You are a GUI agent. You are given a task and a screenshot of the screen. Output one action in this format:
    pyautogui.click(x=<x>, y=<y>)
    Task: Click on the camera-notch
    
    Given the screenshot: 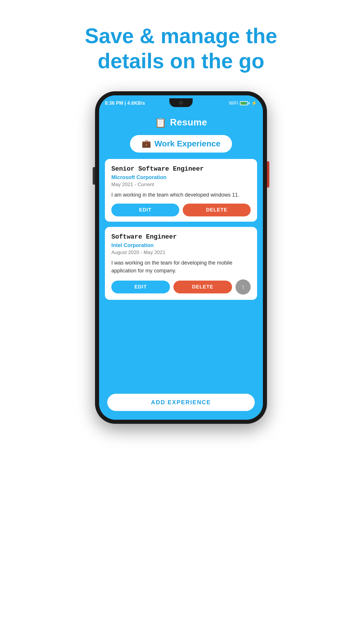 What is the action you would take?
    pyautogui.click(x=181, y=103)
    